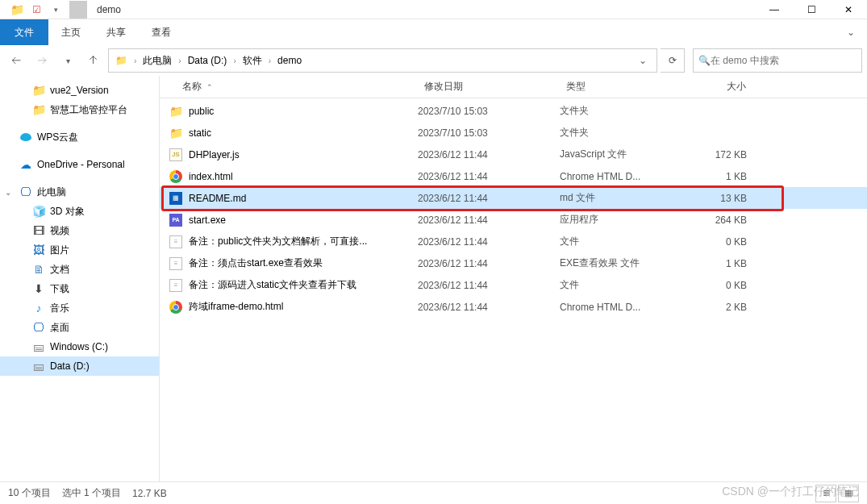 The width and height of the screenshot is (867, 504). I want to click on sidebar-item-music: ♪音乐, so click(79, 308).